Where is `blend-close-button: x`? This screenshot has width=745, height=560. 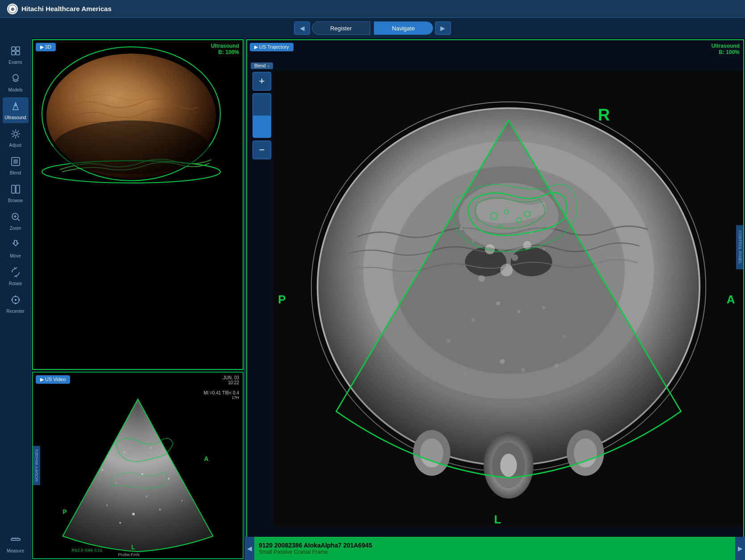 blend-close-button: x is located at coordinates (269, 66).